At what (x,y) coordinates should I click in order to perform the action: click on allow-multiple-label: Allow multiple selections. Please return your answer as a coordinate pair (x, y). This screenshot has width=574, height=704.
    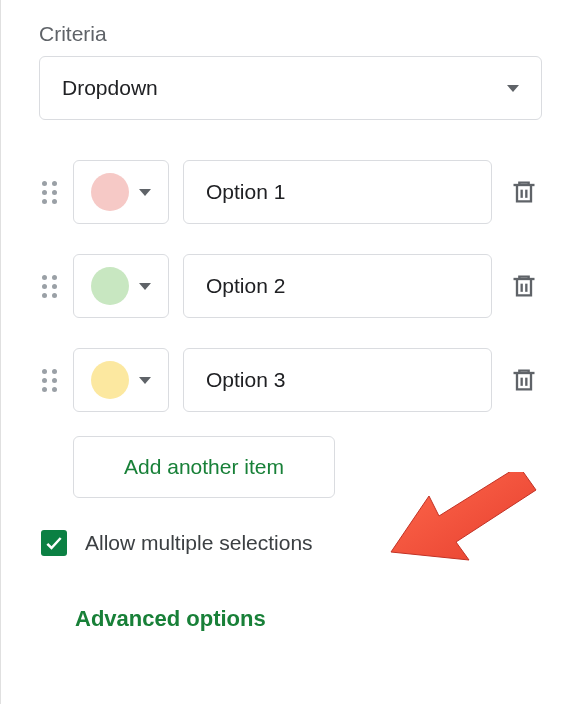
    Looking at the image, I should click on (199, 543).